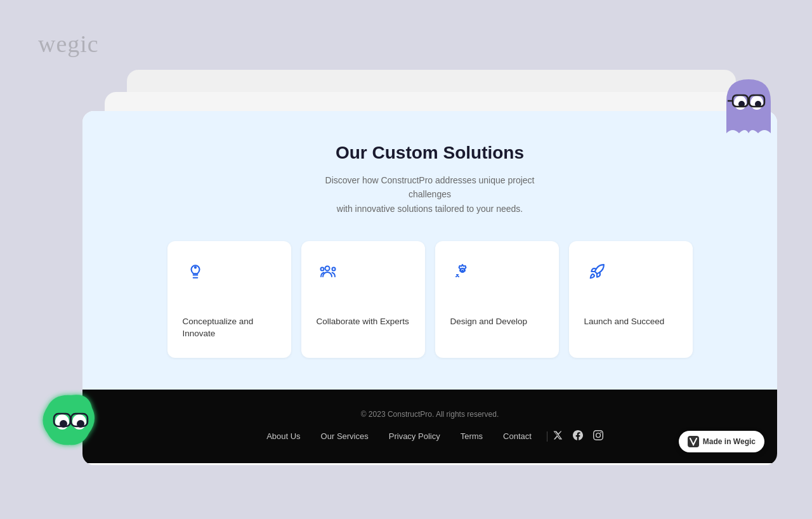 Image resolution: width=812 pixels, height=519 pixels. I want to click on footer-nav: About Us Our Services Privacy Policy Ter…, so click(430, 437).